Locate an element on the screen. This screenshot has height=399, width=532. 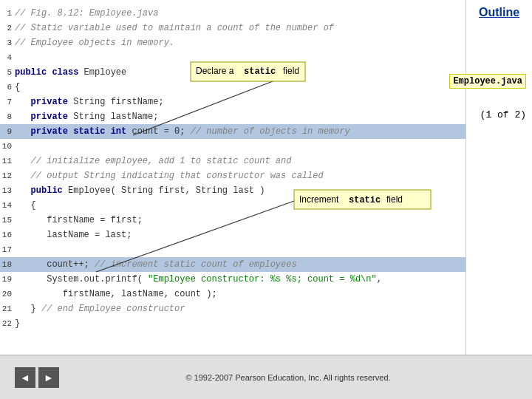
code-line-2: 2 // Static variable used to maintain a … is located at coordinates (233, 28).